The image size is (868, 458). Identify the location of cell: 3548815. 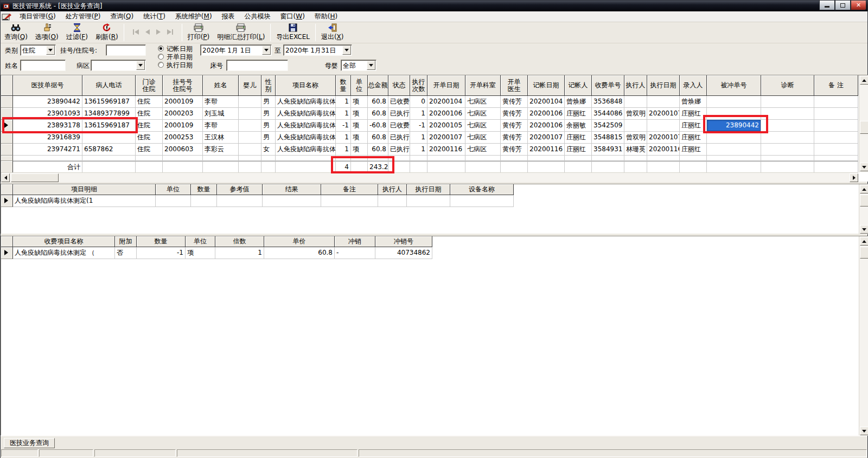
(608, 138).